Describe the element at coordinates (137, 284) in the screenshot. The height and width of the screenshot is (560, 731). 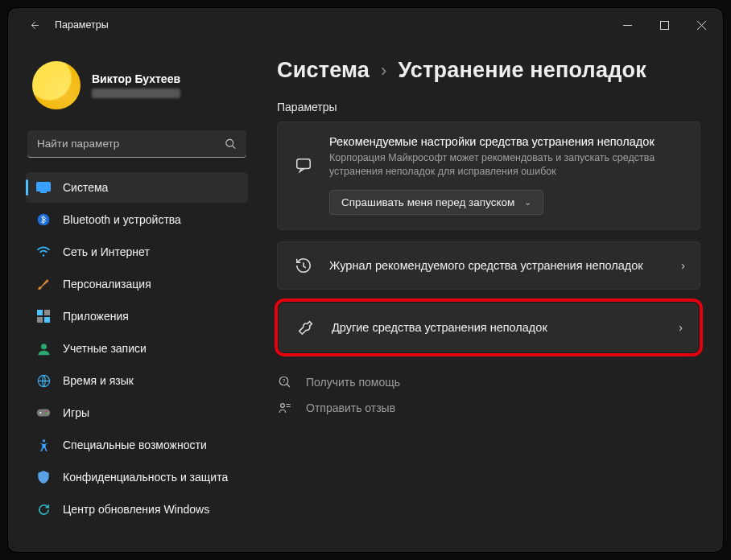
I see `nav-item-personalization: Персонализация` at that location.